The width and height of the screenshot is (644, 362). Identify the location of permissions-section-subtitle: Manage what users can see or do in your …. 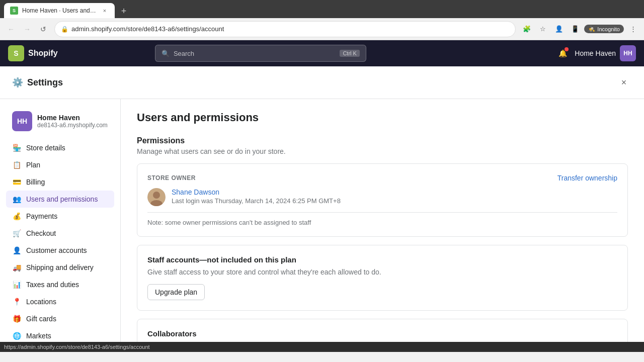
(382, 151).